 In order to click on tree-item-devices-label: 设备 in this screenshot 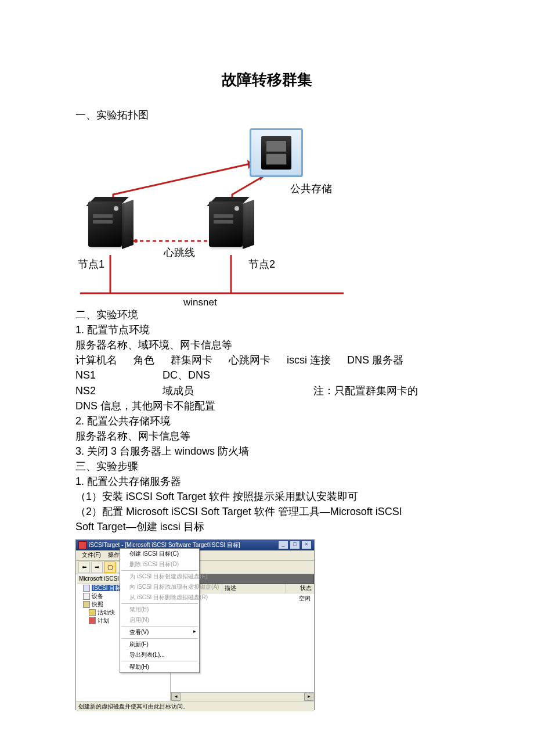, I will do `click(98, 596)`.